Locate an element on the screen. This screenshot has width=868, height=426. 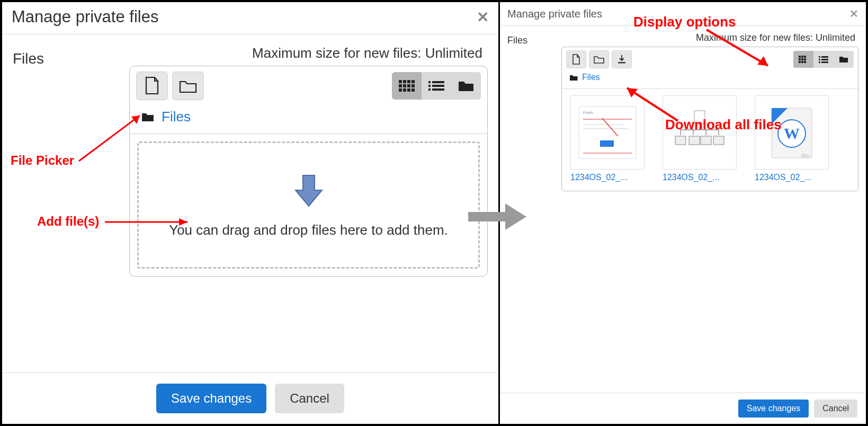
drop-zone: You can drag and drop files here to add … is located at coordinates (308, 205).